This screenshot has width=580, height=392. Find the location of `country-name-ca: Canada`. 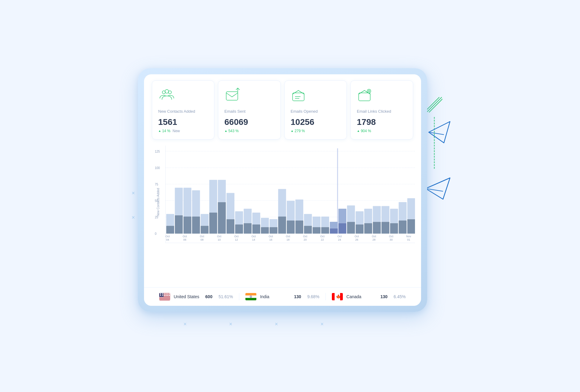

country-name-ca: Canada is located at coordinates (362, 297).